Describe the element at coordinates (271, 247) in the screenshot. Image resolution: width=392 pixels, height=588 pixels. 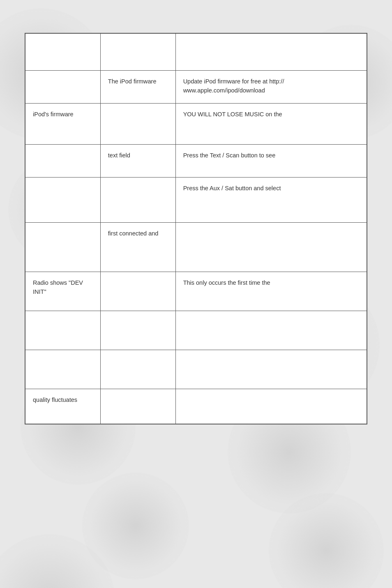
I see `cell-r6-c3` at that location.